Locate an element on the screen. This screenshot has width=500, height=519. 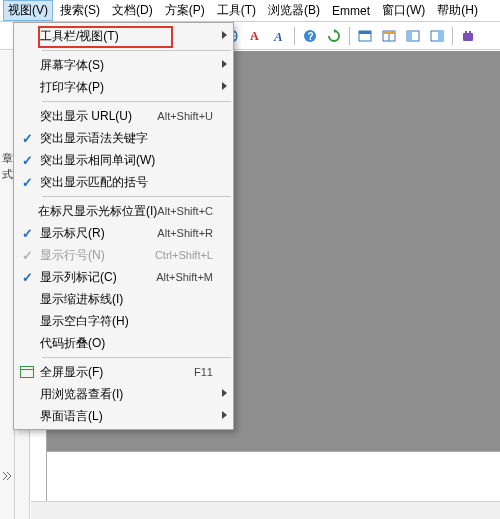
menu-search: 搜索(S) is located at coordinates (80, 10).